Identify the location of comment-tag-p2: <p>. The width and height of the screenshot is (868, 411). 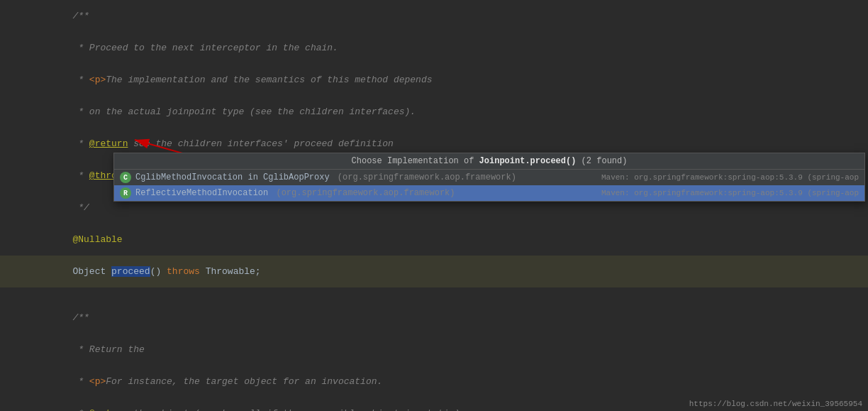
(98, 382).